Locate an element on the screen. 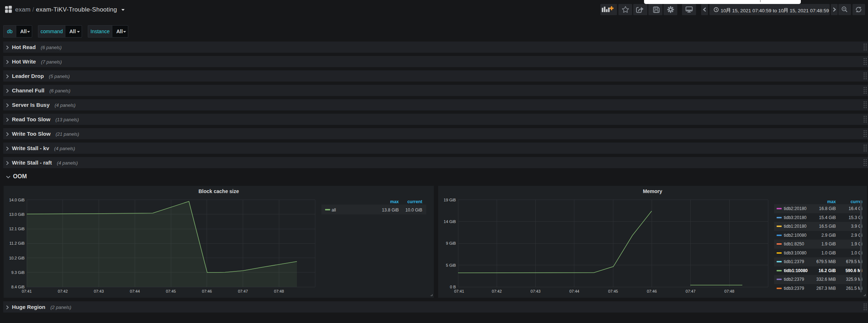 This screenshot has height=323, width=868. svg-text: 0 B is located at coordinates (453, 287).